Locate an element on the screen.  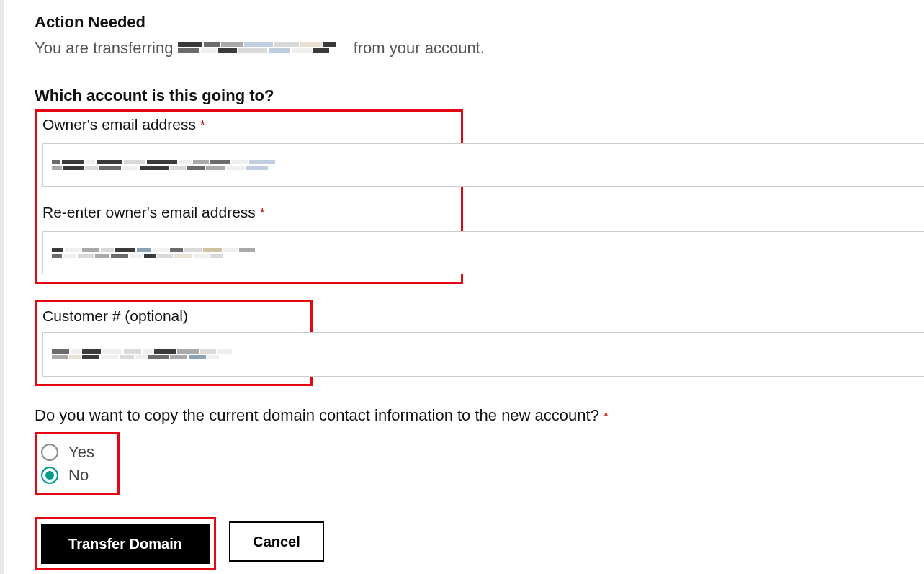
redacted-reenter-email is located at coordinates (153, 253).